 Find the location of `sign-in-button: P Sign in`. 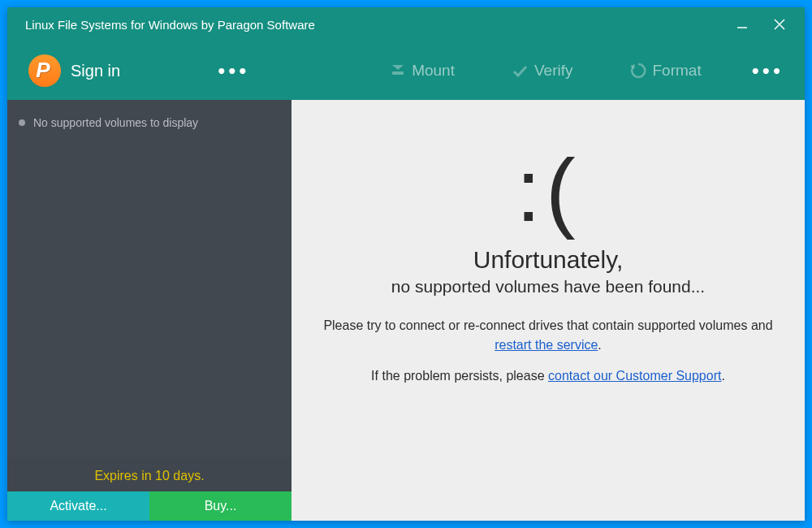

sign-in-button: P Sign in is located at coordinates (75, 71).